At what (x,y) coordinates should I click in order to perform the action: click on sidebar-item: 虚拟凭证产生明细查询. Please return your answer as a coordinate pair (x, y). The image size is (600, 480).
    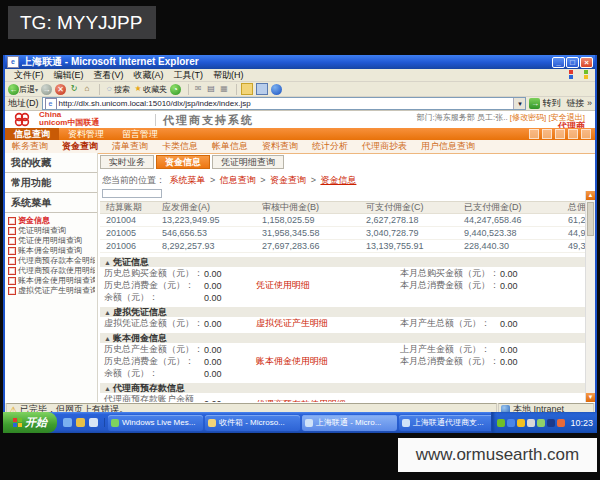
    Looking at the image, I should click on (51, 291).